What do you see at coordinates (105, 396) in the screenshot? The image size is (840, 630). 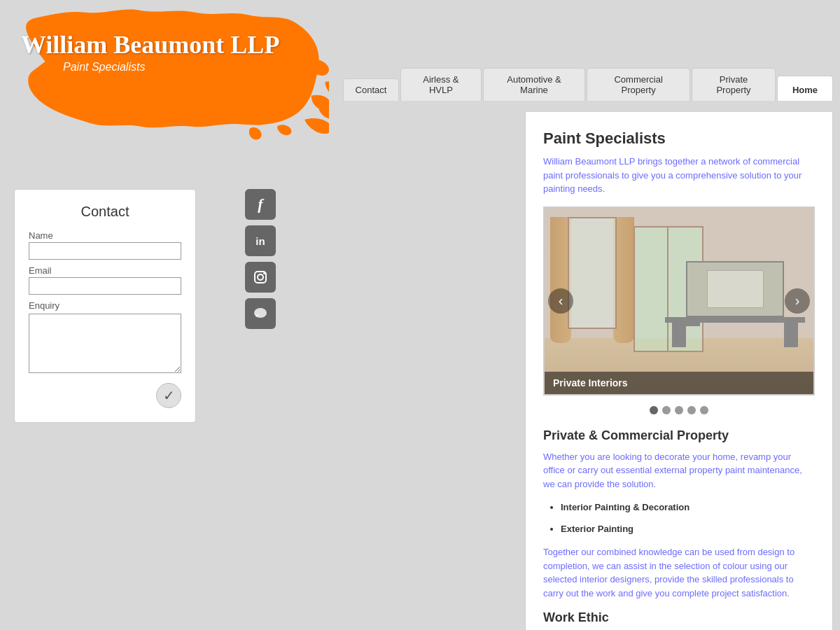 I see `submit-area: ✓` at bounding box center [105, 396].